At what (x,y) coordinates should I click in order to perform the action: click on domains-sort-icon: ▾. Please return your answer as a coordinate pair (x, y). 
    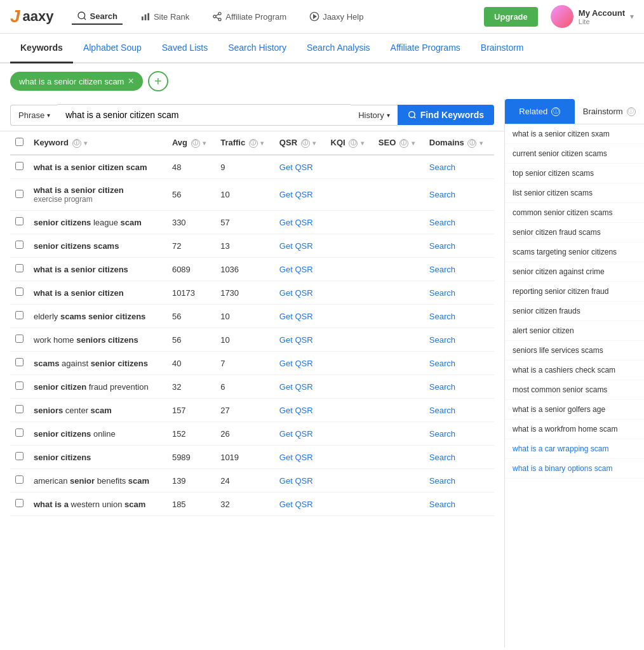
    Looking at the image, I should click on (481, 143).